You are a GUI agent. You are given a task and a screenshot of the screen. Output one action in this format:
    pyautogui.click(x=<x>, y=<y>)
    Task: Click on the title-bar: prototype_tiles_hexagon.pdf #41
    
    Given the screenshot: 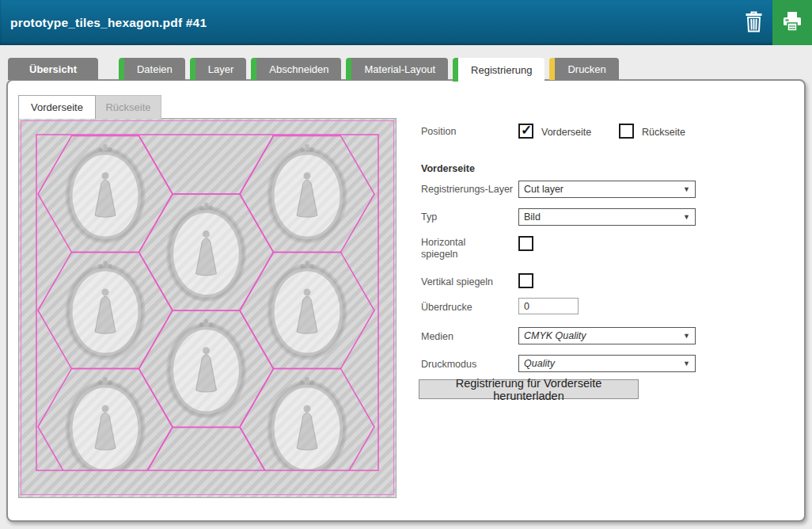 What is the action you would take?
    pyautogui.click(x=406, y=22)
    